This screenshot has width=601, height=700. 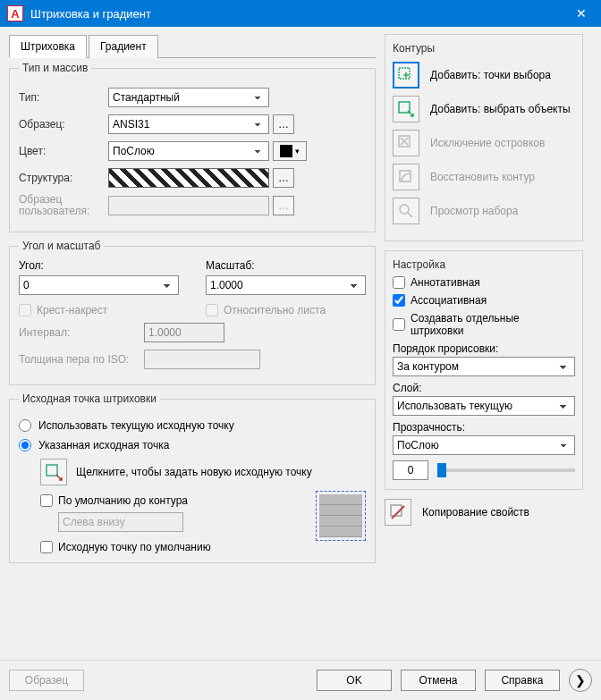 I want to click on expand-button: ❯, so click(x=580, y=680).